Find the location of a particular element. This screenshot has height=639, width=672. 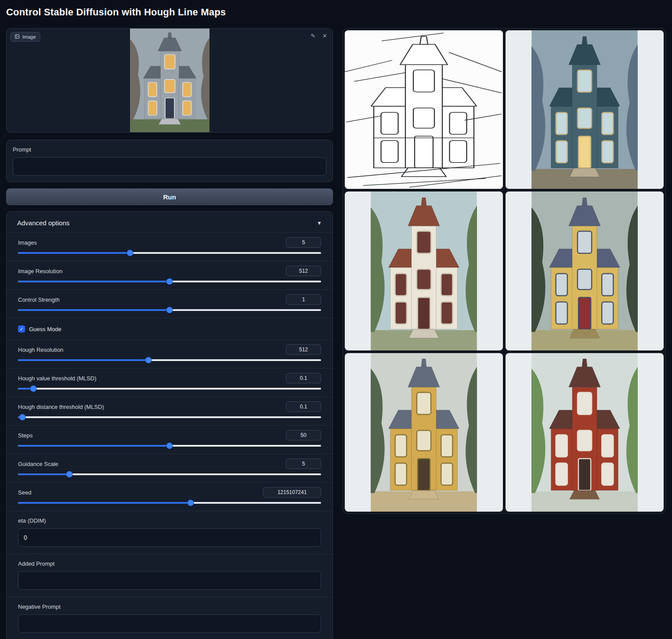

control-strength-value: 1 is located at coordinates (303, 300).